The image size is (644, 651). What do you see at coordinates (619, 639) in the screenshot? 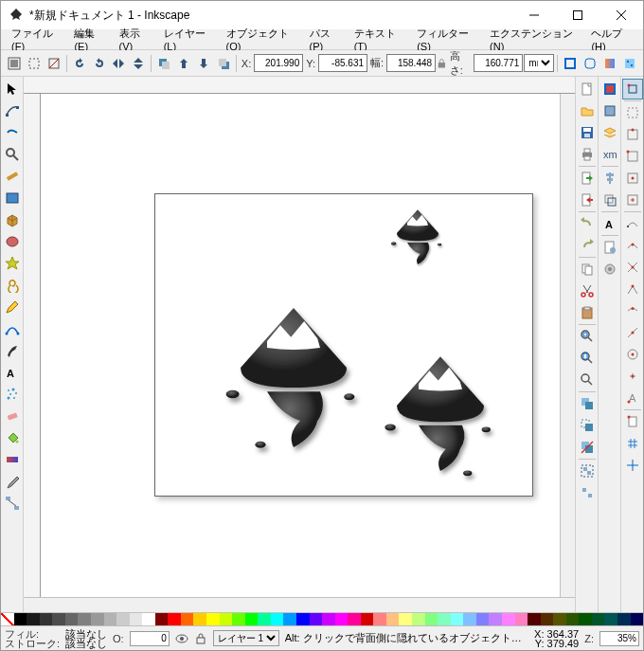
I see `zoom-input` at bounding box center [619, 639].